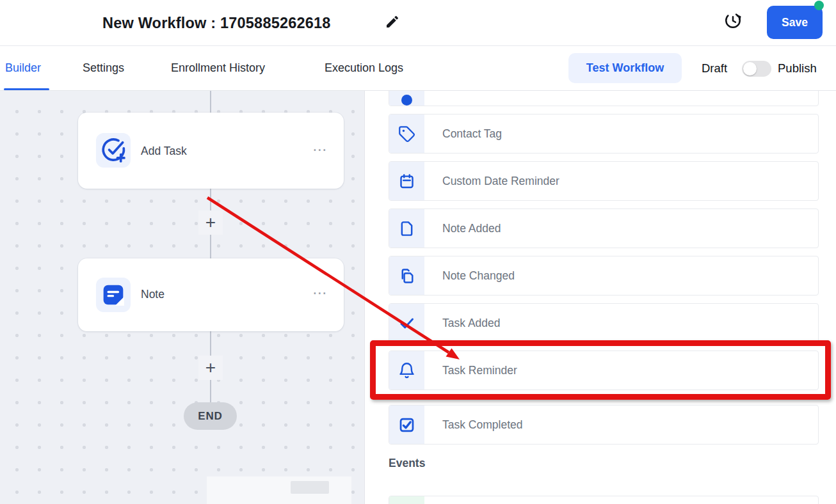 The width and height of the screenshot is (836, 504). I want to click on trigger-label: Task Completed, so click(483, 425).